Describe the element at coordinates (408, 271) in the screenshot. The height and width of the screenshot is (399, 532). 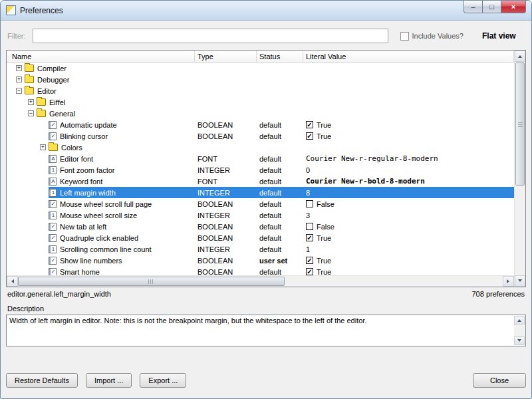
I see `preference-value: ✓True` at that location.